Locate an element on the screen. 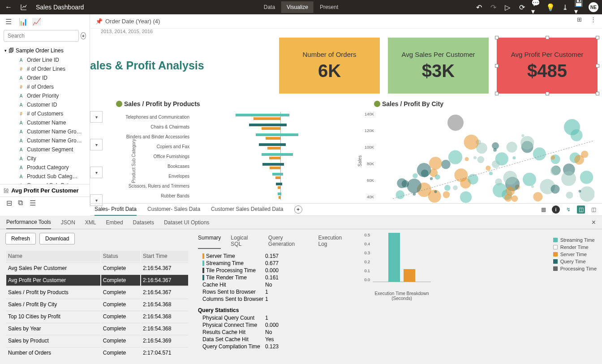 The height and width of the screenshot is (364, 602). export-icon: ⤓ is located at coordinates (565, 7).